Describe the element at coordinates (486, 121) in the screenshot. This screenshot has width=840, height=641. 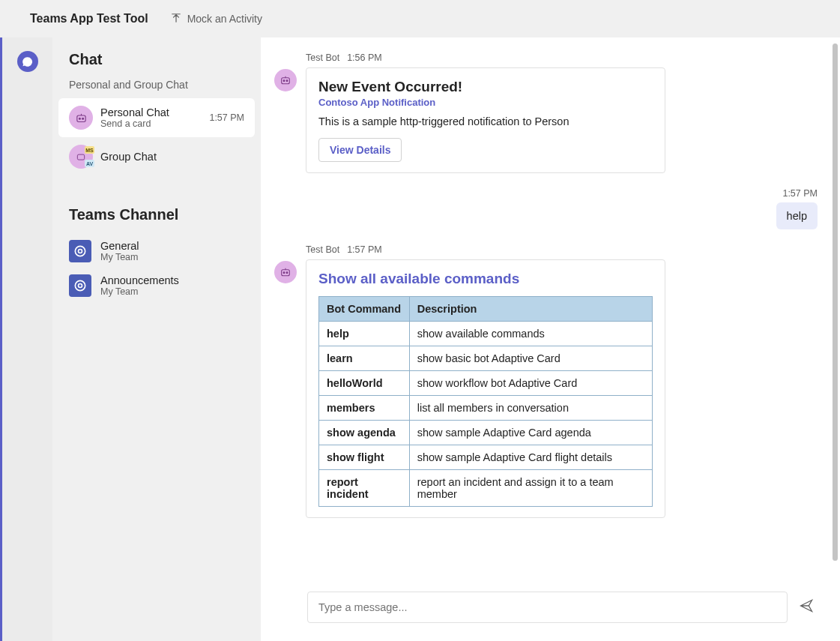
I see `card-body: This is a sample http-triggered notifica…` at that location.